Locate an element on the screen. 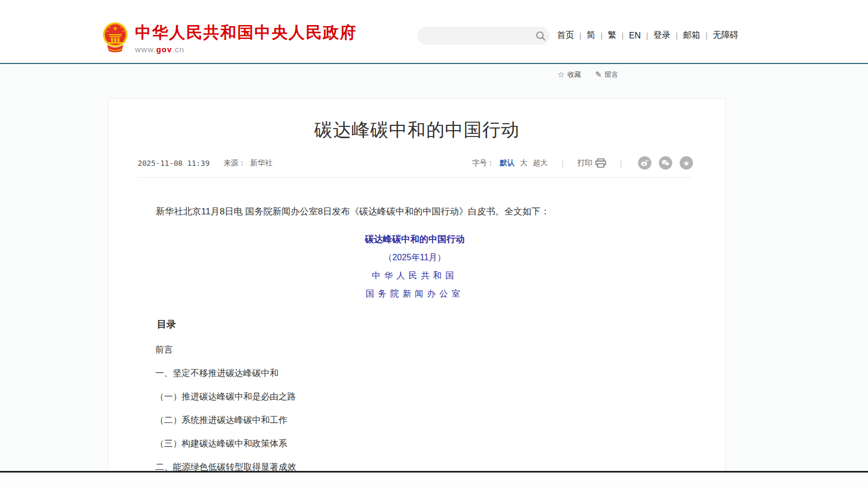  share-weibo-icon is located at coordinates (644, 163).